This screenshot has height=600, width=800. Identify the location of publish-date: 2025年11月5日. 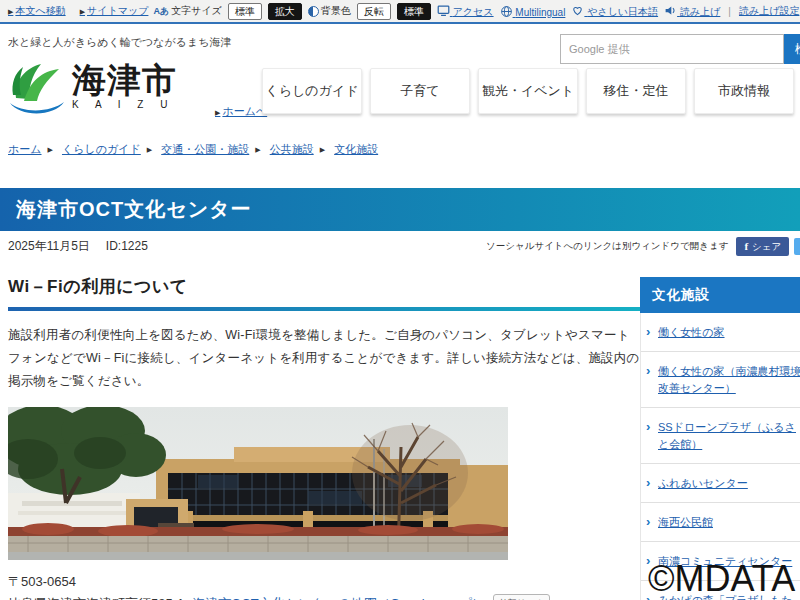
(49, 246).